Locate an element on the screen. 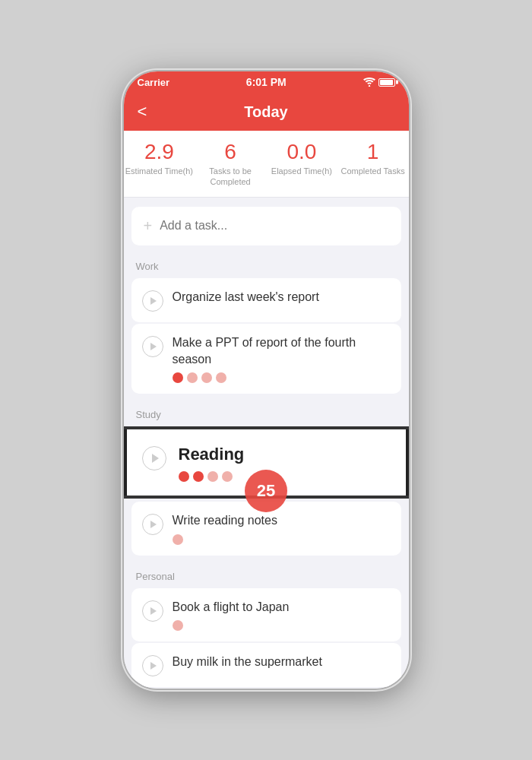 This screenshot has width=532, height=760. time-label: 6:01 PM is located at coordinates (266, 82).